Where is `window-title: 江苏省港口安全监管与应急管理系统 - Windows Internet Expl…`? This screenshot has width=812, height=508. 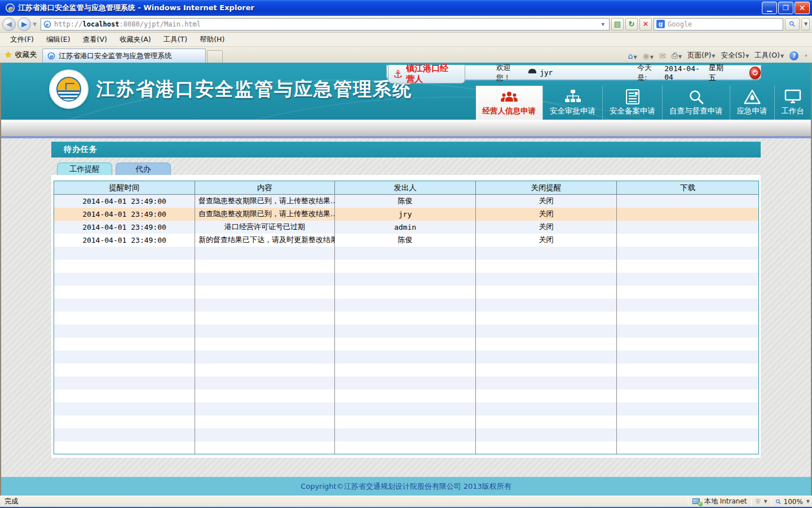 window-title: 江苏省港口安全监管与应急管理系统 - Windows Internet Expl… is located at coordinates (390, 8).